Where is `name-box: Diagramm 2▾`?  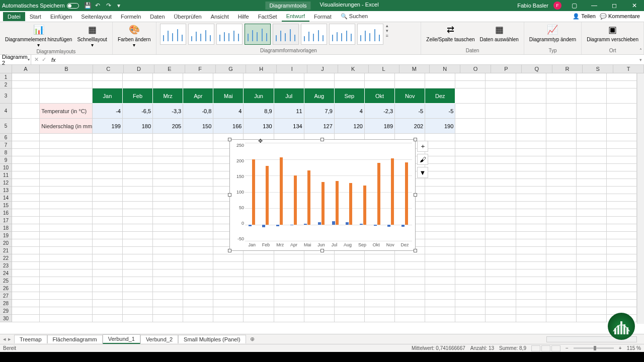
name-box: Diagramm 2▾ is located at coordinates (16, 60).